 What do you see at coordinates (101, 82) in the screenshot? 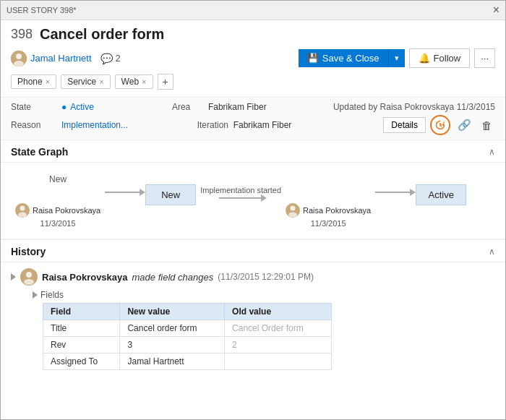
I see `tag-service-close: ×` at bounding box center [101, 82].